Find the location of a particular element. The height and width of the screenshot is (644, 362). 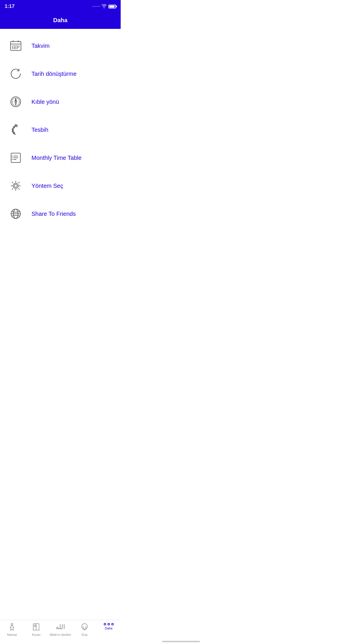

menu-item-takvim: Takvim is located at coordinates (60, 46).